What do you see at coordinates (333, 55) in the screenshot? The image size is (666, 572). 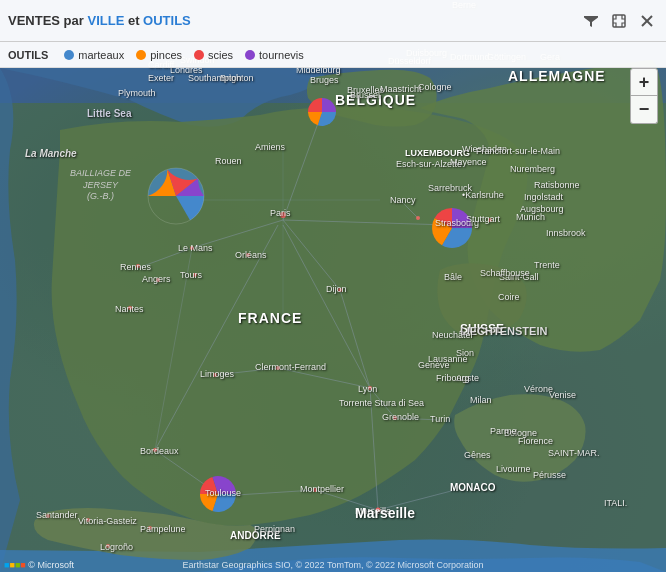 I see `legend-bar: OUTILS marteaux pinces scies tournevis` at bounding box center [333, 55].